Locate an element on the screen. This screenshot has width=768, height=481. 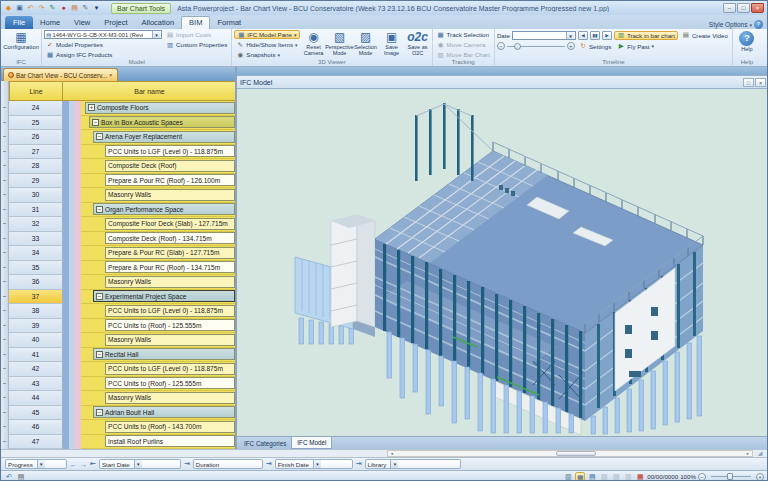
line-number: 43 is located at coordinates (36, 384).